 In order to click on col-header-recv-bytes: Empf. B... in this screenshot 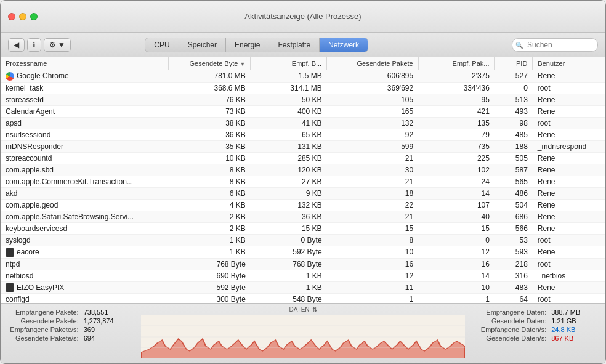, I will do `click(289, 64)`.